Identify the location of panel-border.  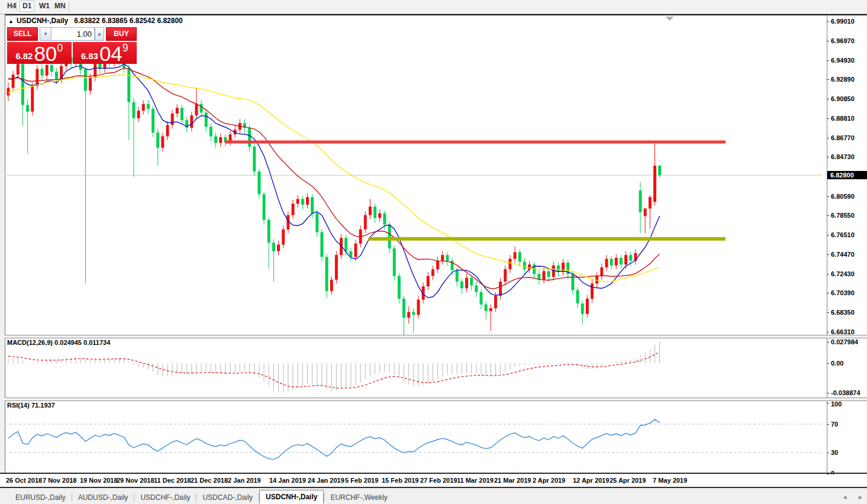
(433, 473).